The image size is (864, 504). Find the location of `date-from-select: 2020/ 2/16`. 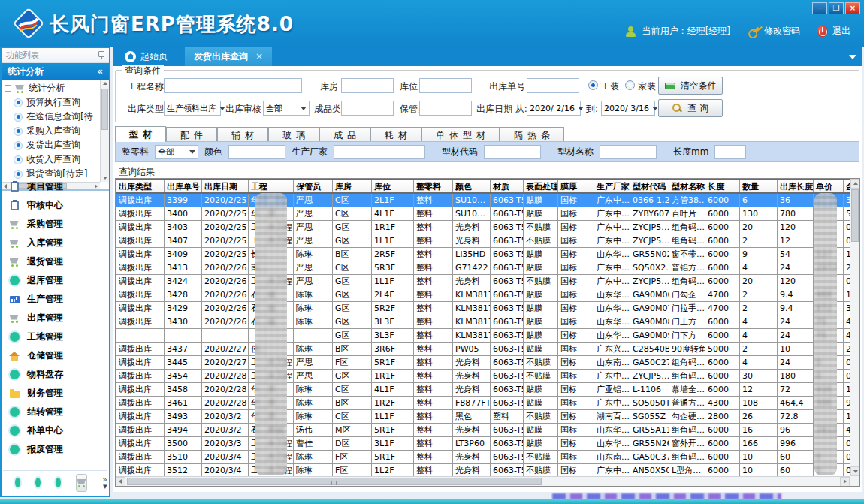

date-from-select: 2020/ 2/16 is located at coordinates (554, 108).